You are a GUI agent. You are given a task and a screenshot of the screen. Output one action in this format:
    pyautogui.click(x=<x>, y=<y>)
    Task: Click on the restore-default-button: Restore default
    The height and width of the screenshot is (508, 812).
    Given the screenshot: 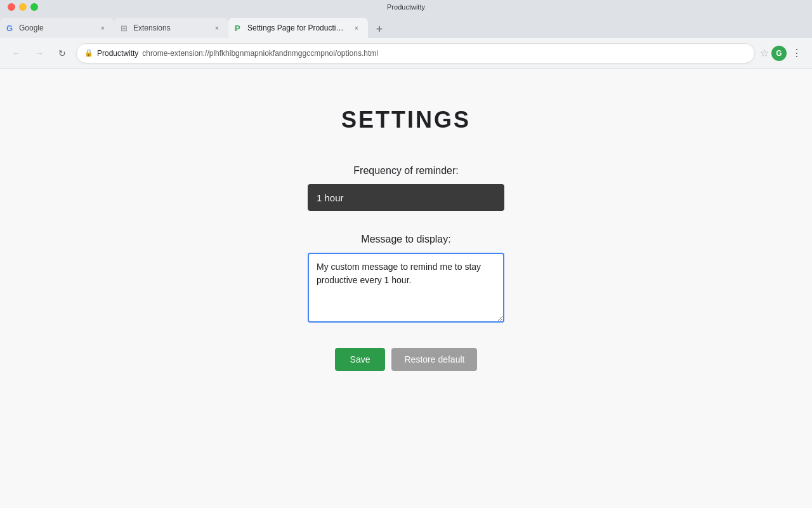 What is the action you would take?
    pyautogui.click(x=434, y=359)
    